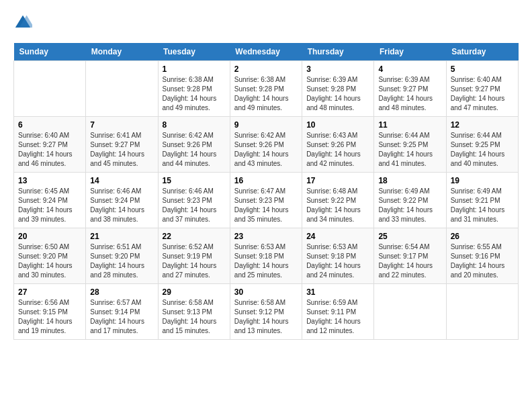 The height and width of the screenshot is (411, 532). What do you see at coordinates (50, 317) in the screenshot?
I see `cell-content: Sunrise: 6:56 AMSunset: 9:15 PMDaylight:…` at bounding box center [50, 317].